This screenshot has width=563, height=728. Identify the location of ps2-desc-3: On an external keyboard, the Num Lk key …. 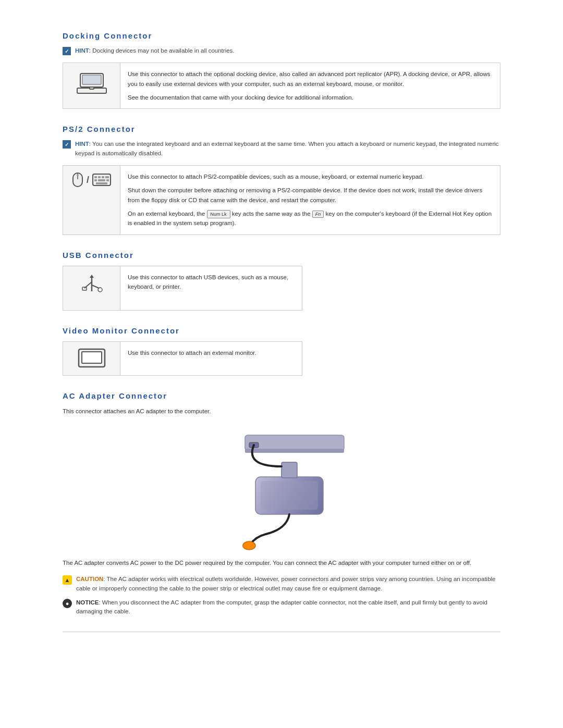
(310, 219).